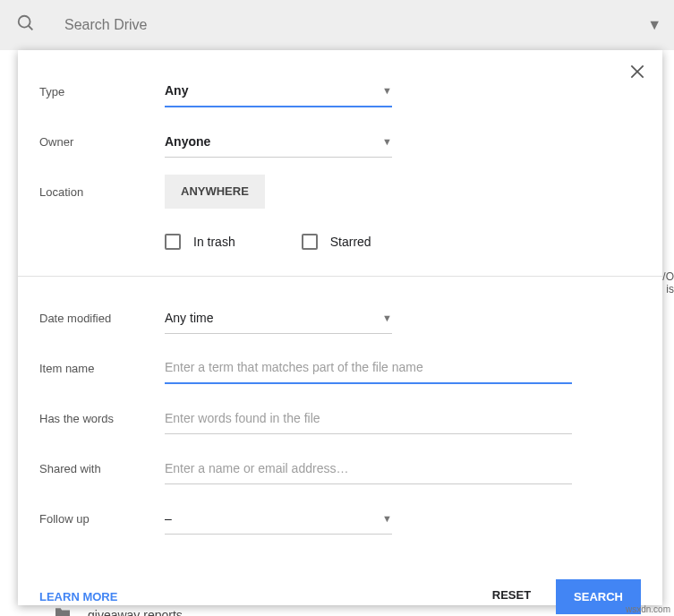  What do you see at coordinates (351, 25) in the screenshot?
I see `search-input` at bounding box center [351, 25].